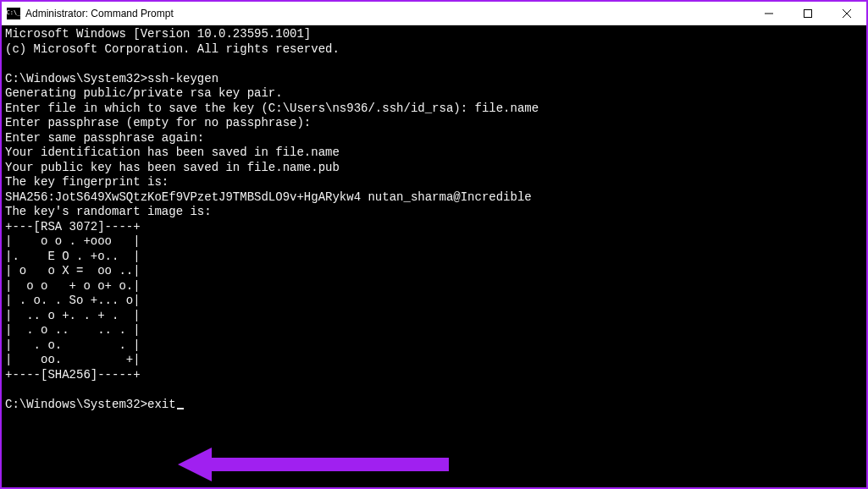  What do you see at coordinates (808, 14) in the screenshot?
I see `maximize-button` at bounding box center [808, 14].